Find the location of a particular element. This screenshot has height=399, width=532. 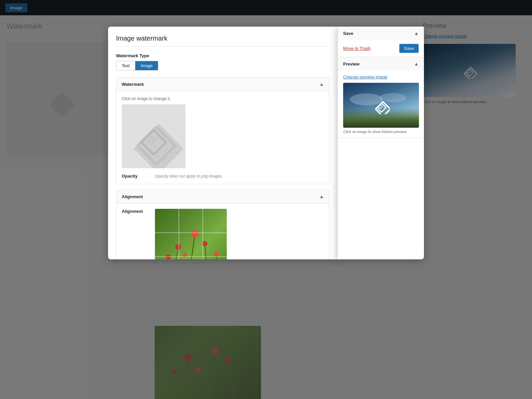

preview-image-box is located at coordinates (381, 105).